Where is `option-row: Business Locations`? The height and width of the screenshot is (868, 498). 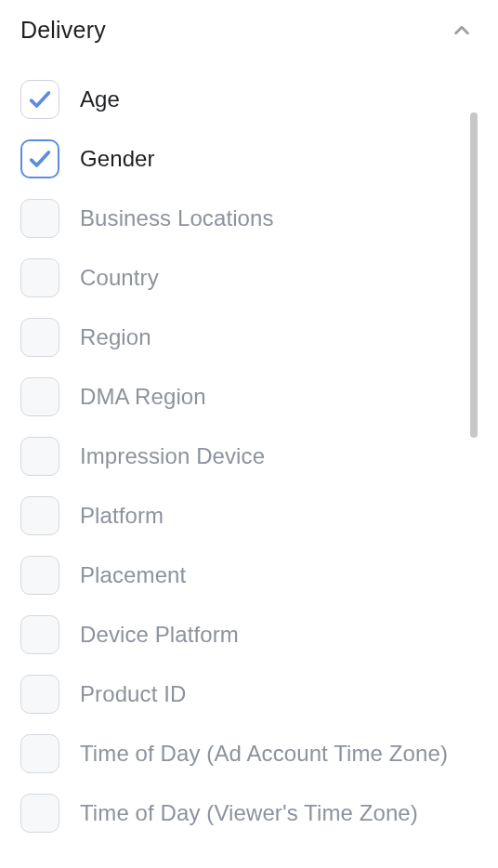 option-row: Business Locations is located at coordinates (249, 218).